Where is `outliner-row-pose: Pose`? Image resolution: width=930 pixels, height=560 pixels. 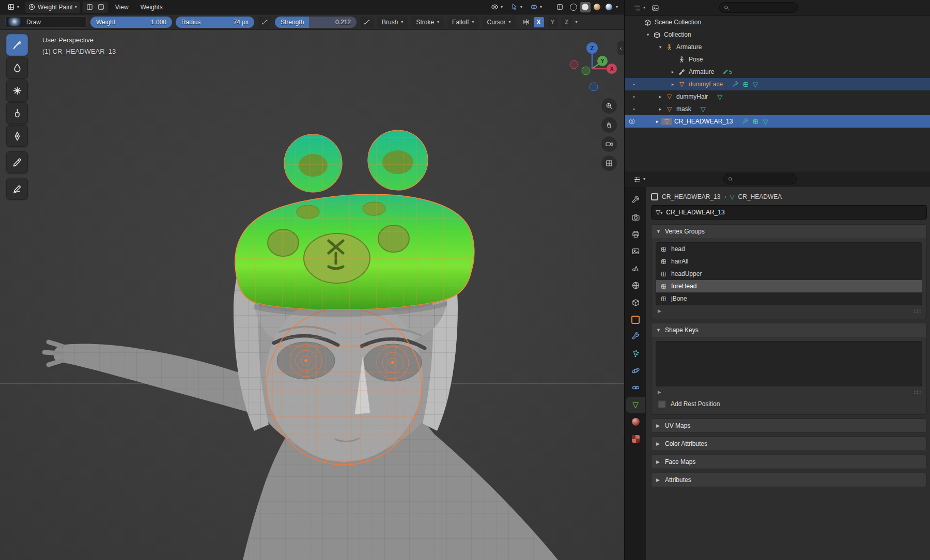 outliner-row-pose: Pose is located at coordinates (778, 59).